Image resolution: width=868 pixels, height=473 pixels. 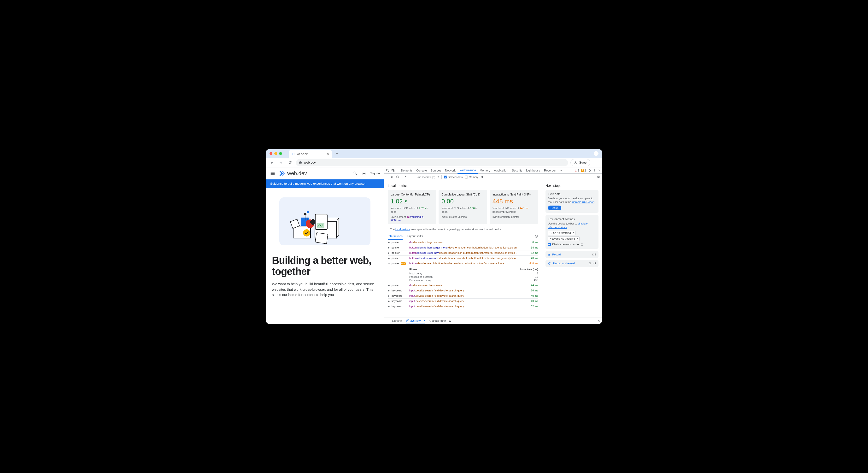 I want to click on signin-link: Sign in, so click(x=375, y=173).